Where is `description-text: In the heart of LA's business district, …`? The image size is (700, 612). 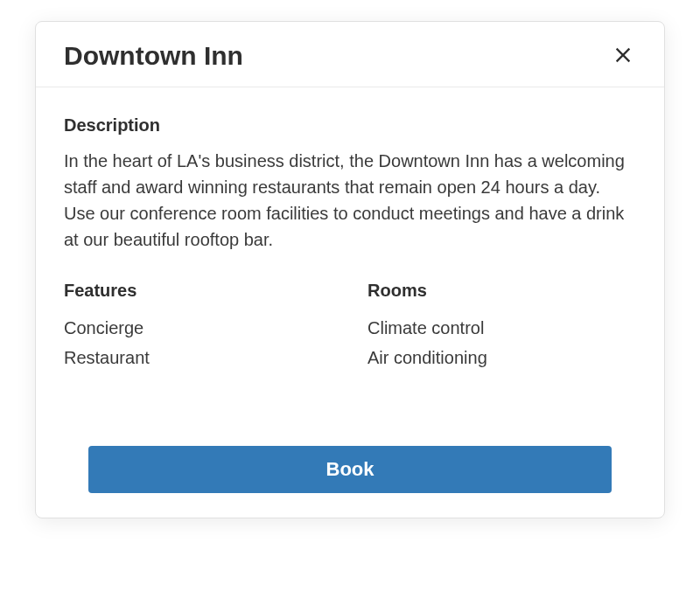 description-text: In the heart of LA's business district, … is located at coordinates (350, 200).